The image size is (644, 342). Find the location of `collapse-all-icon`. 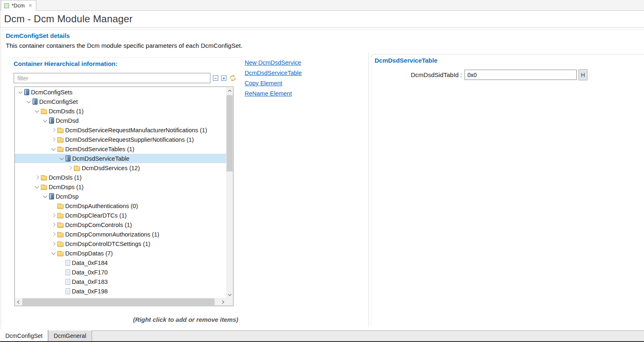

collapse-all-icon is located at coordinates (215, 78).